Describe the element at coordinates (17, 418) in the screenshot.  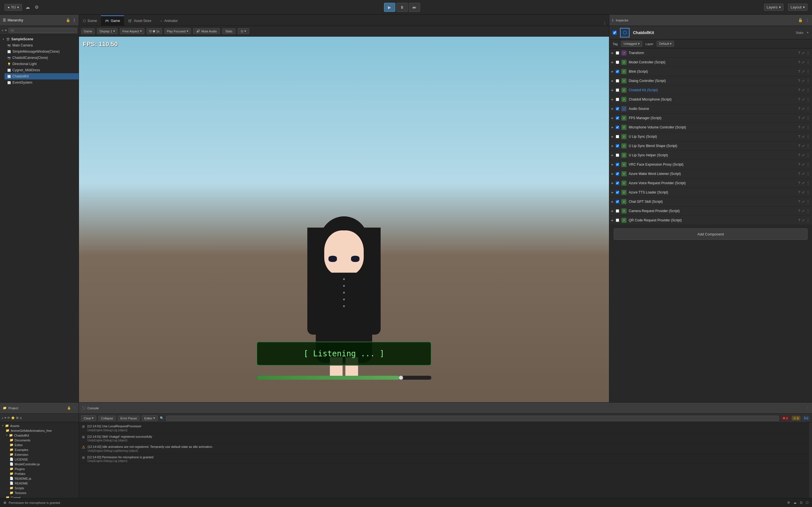
I see `project-filter-icon: ⊞` at that location.